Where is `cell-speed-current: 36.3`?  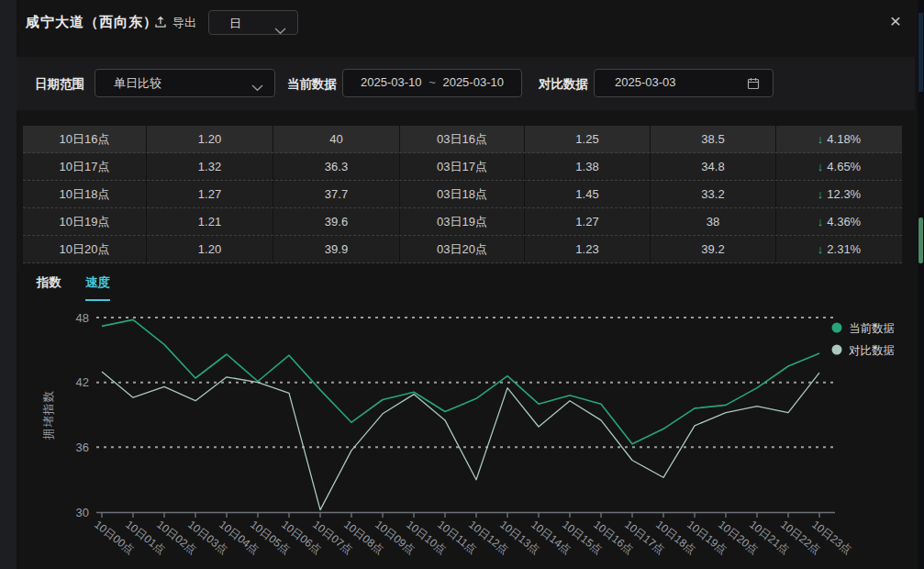
cell-speed-current: 36.3 is located at coordinates (337, 167).